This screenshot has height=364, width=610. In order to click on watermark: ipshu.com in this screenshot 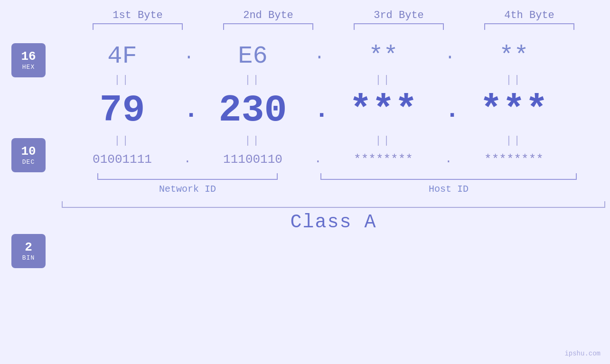, I will do `click(582, 354)`.